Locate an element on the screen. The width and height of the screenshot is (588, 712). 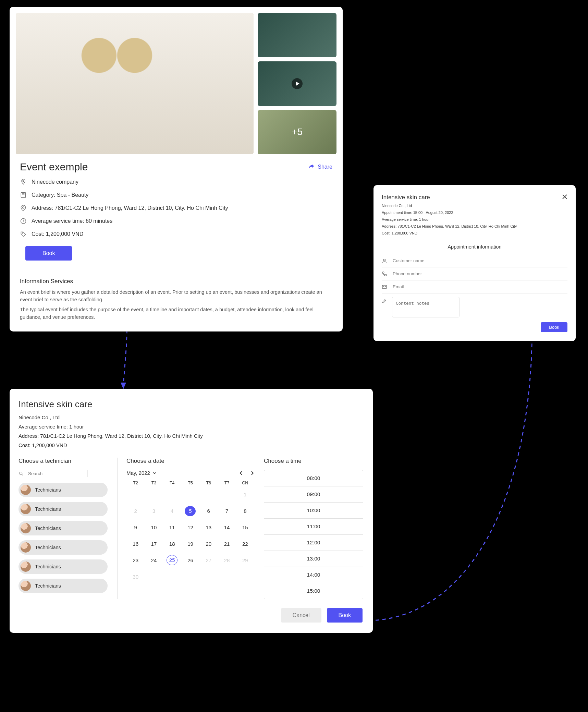
meta-list: Ninecode company Category: Spa - Beauty … is located at coordinates (176, 208).